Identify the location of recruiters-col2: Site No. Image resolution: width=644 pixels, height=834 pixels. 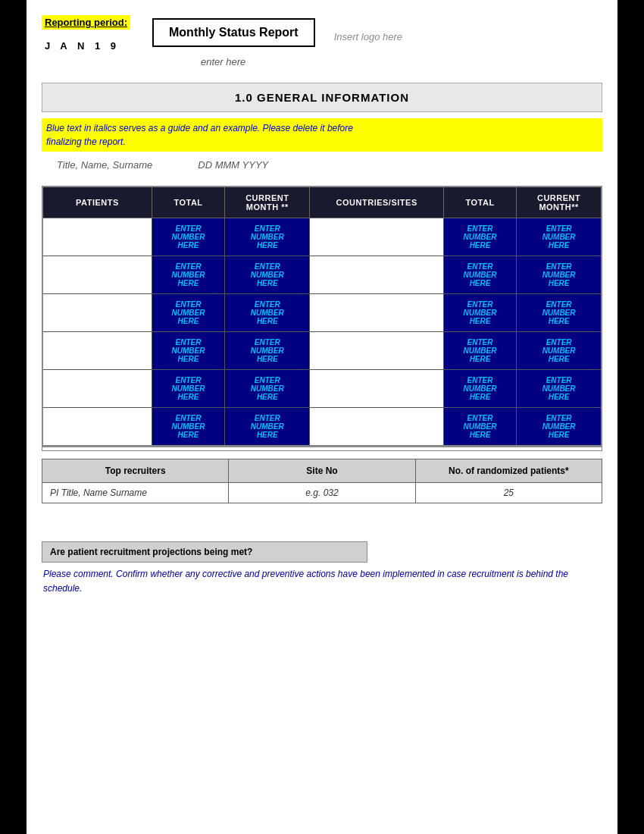
(322, 472).